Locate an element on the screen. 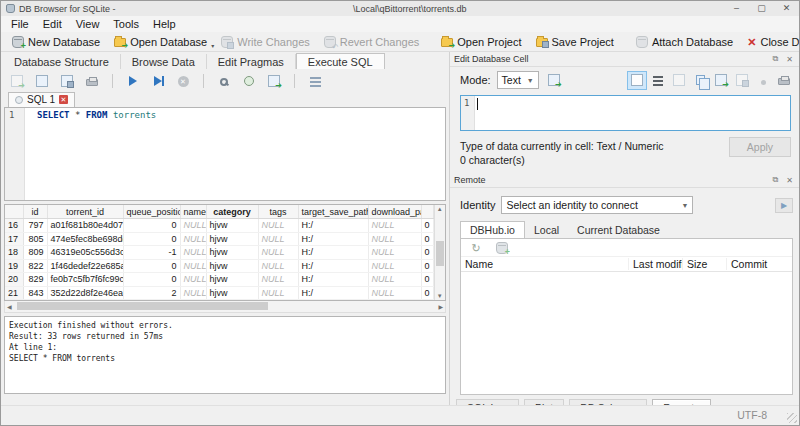 The width and height of the screenshot is (800, 426). scroll-up-icon: ▲ is located at coordinates (440, 209).